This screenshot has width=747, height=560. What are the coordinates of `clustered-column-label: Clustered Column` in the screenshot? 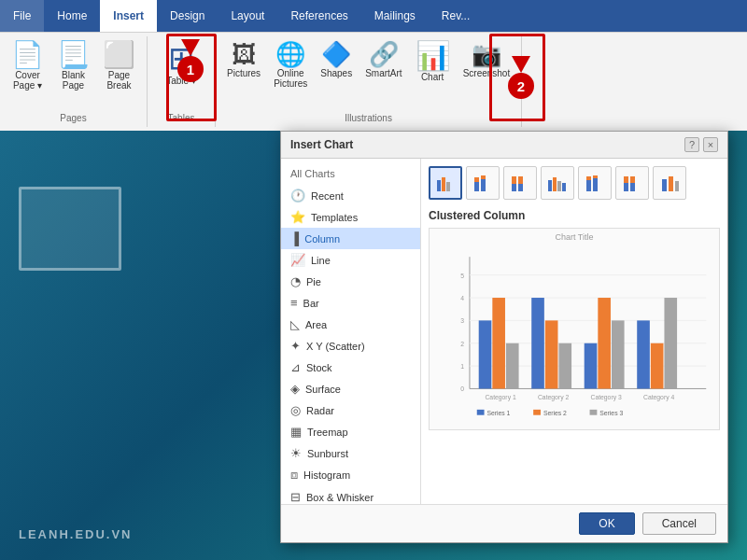 It's located at (574, 216).